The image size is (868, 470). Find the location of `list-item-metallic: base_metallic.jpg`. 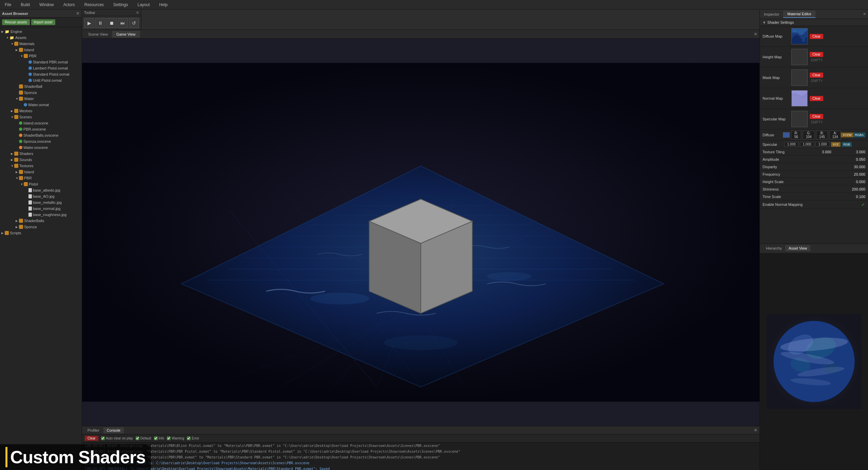

list-item-metallic: base_metallic.jpg is located at coordinates (41, 202).